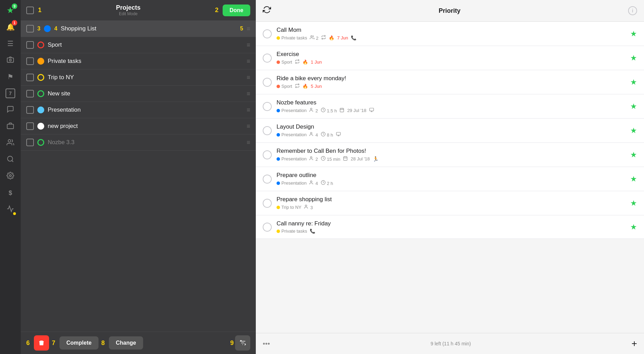  Describe the element at coordinates (30, 110) in the screenshot. I see `project-checkbox-presentation` at that location.